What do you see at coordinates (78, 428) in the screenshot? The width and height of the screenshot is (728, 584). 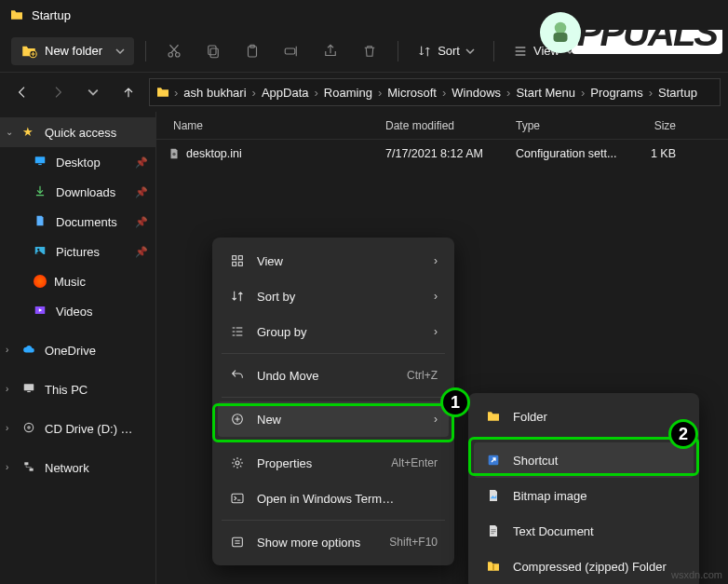 I see `sidebar-item-cd-drive: › CD Drive (D:) Virtual` at bounding box center [78, 428].